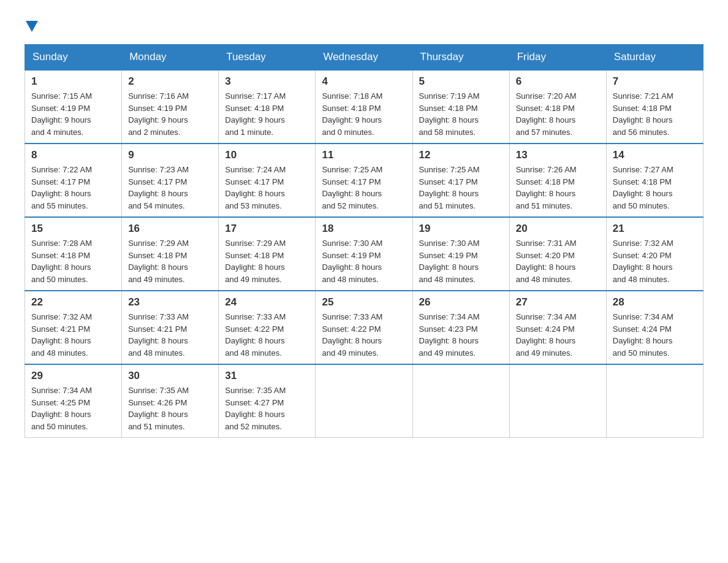 The image size is (728, 563). Describe the element at coordinates (267, 188) in the screenshot. I see `day-info: Sunrise: 7:24 AM Sunset: 4:17 PM Dayligh…` at that location.